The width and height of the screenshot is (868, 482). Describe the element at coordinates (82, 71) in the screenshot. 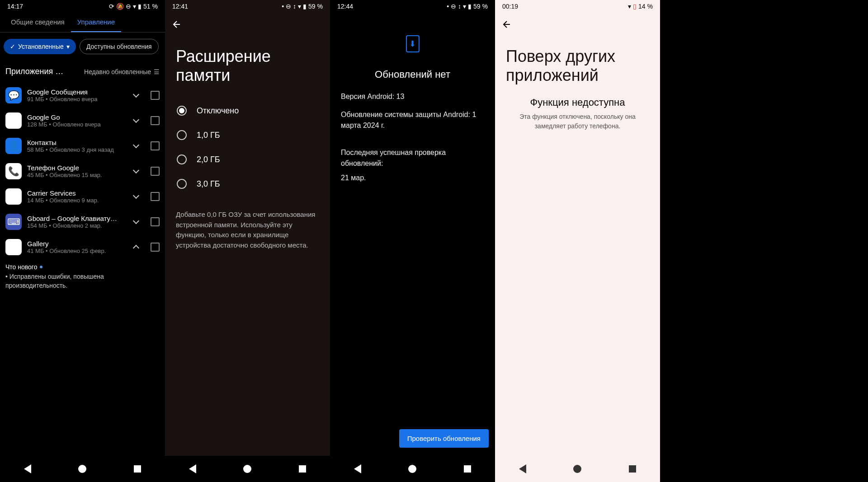

I see `section-header: Приложения … Недавно обновленные ☰` at that location.